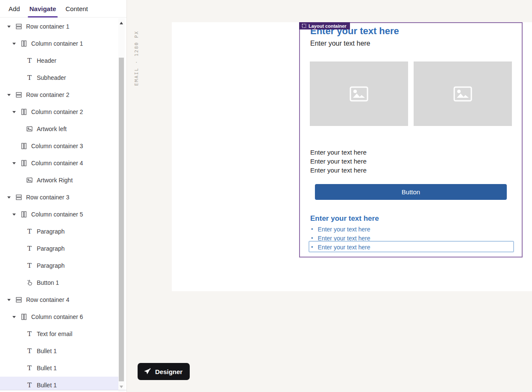  I want to click on tree-item-label: Column container 2, so click(57, 112).